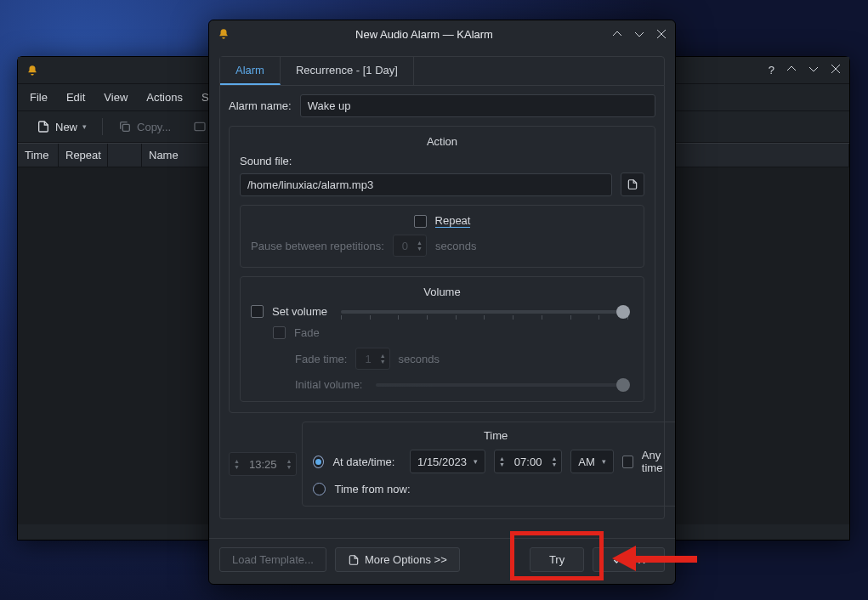 The height and width of the screenshot is (600, 868). I want to click on action-title: Action, so click(442, 141).